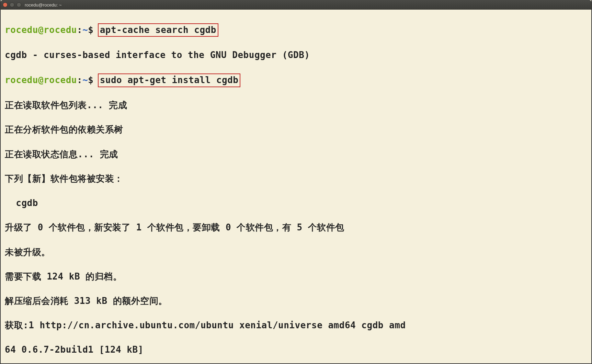 Image resolution: width=592 pixels, height=364 pixels. Describe the element at coordinates (12, 5) in the screenshot. I see `minimize-icon` at that location.